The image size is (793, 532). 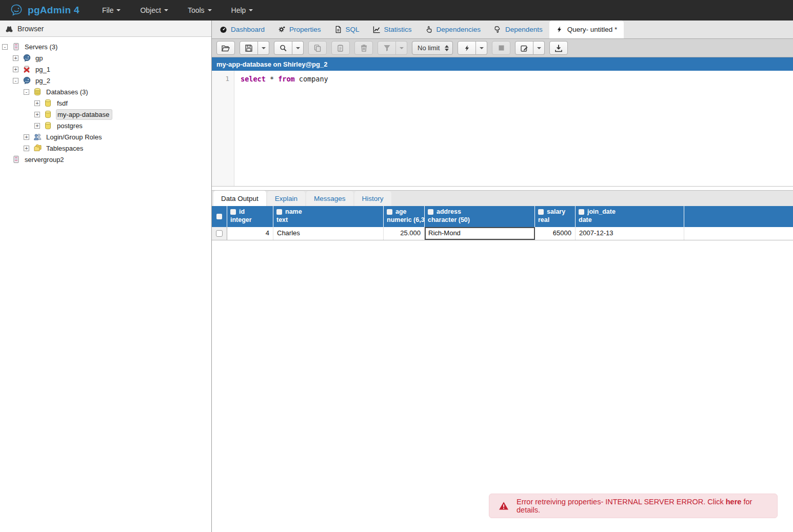 What do you see at coordinates (154, 10) in the screenshot?
I see `menu-object: Object` at bounding box center [154, 10].